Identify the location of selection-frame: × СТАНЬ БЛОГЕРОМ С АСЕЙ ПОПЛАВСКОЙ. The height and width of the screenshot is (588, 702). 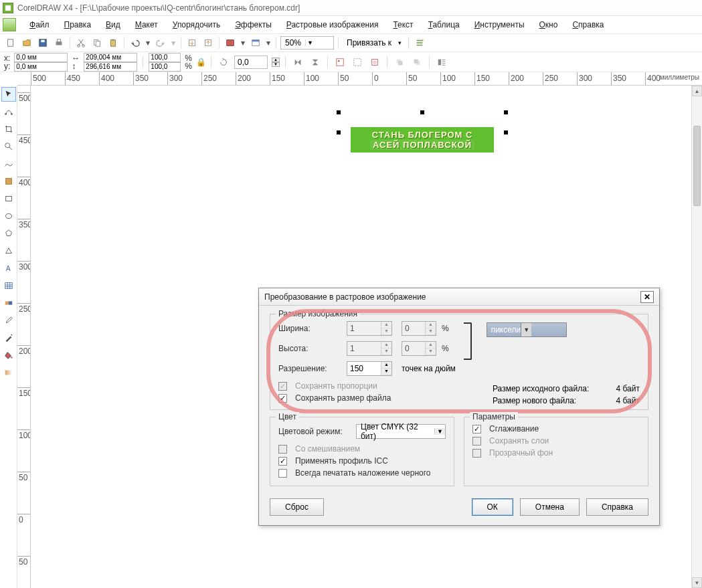
(422, 132).